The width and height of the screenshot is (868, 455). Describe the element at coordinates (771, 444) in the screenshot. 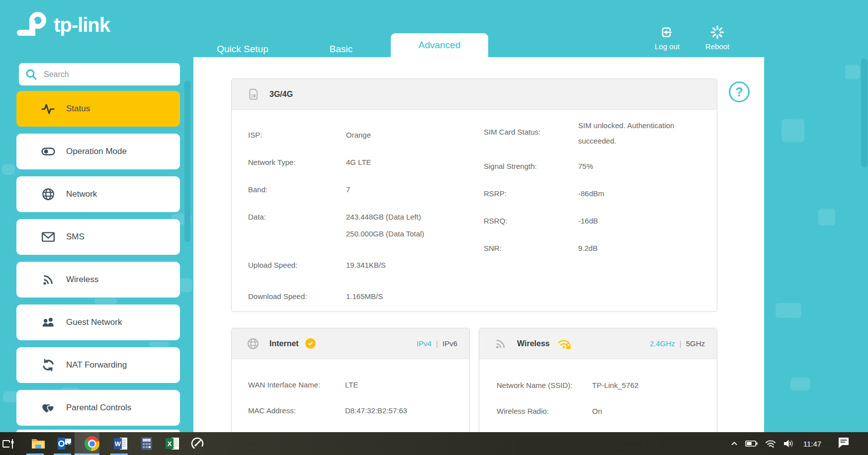

I see `tray-wifi-icon` at that location.